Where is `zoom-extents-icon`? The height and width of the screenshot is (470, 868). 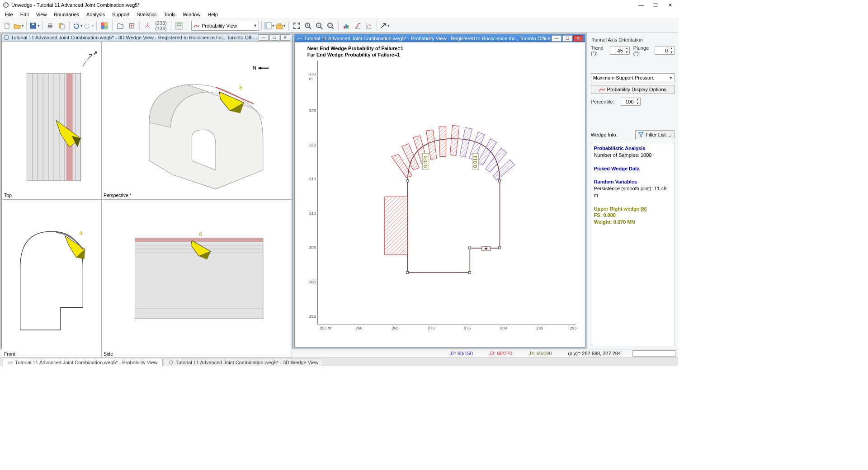
zoom-extents-icon is located at coordinates (330, 26).